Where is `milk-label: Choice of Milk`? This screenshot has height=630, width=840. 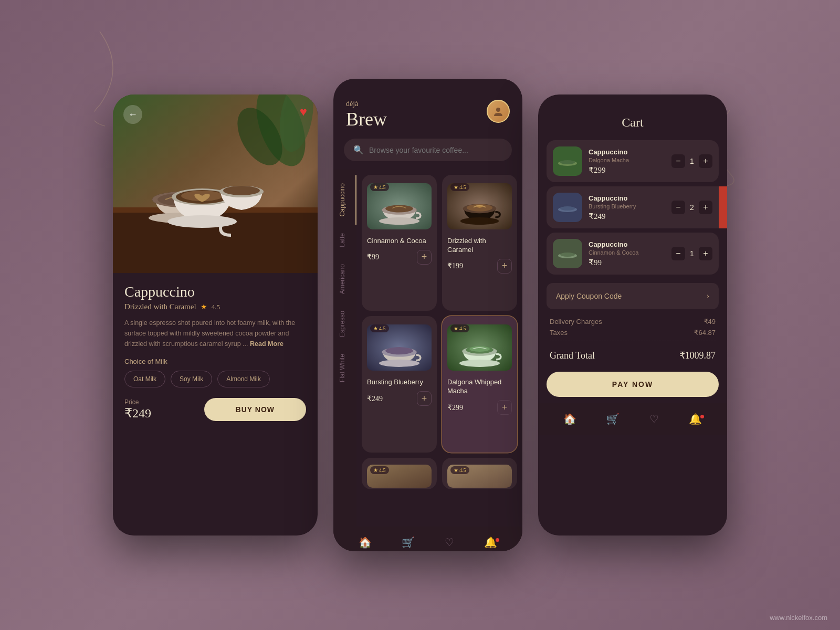 milk-label: Choice of Milk is located at coordinates (215, 361).